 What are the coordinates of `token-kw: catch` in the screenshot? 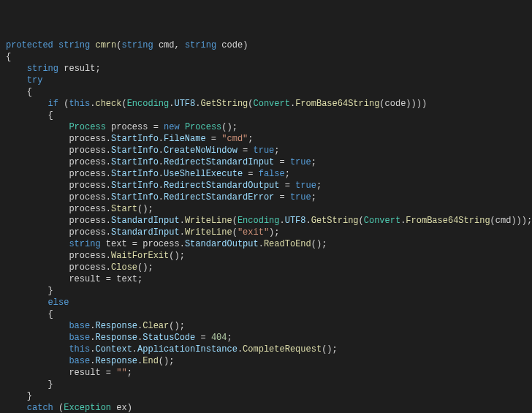 It's located at (40, 408).